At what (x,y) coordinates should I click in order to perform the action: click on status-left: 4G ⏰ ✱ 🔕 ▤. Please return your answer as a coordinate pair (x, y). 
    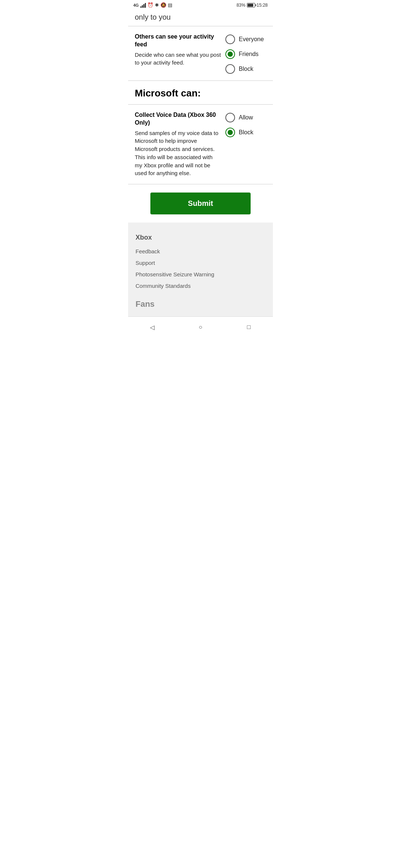
    Looking at the image, I should click on (153, 5).